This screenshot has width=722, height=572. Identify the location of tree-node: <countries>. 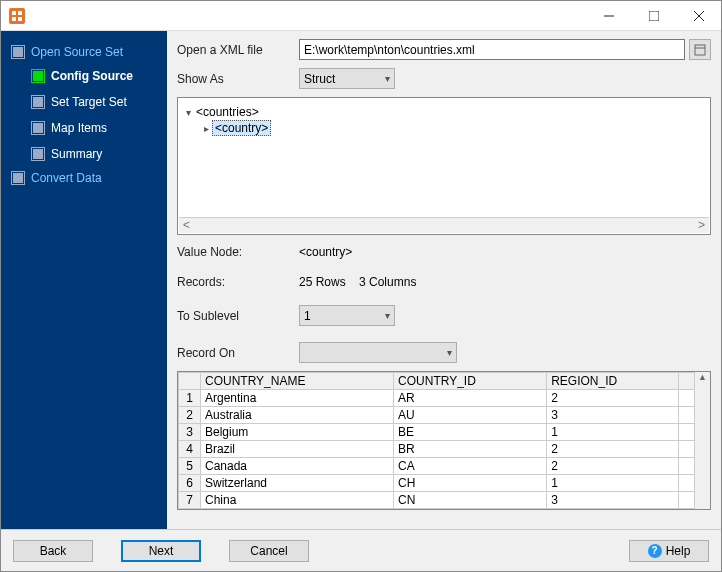
(228, 112).